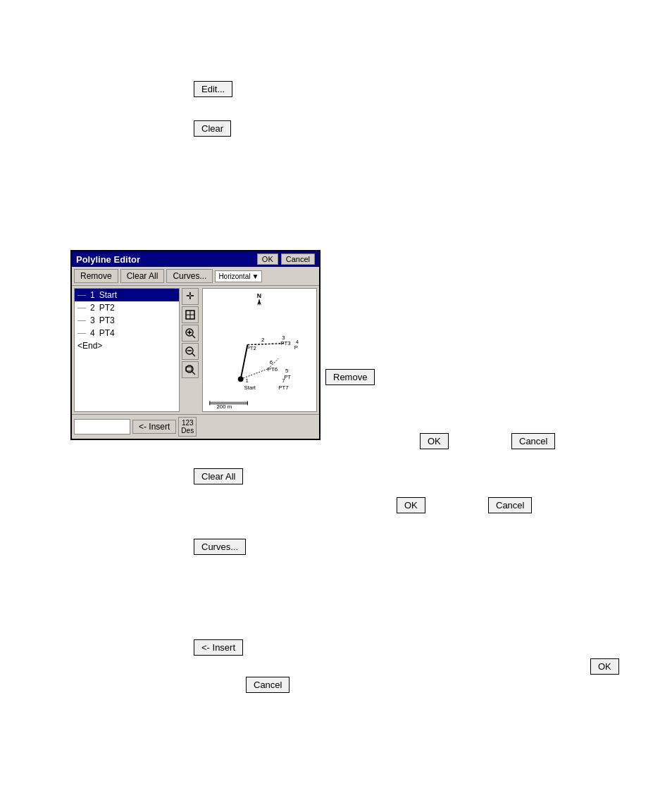 Image resolution: width=672 pixels, height=807 pixels. What do you see at coordinates (93, 320) in the screenshot?
I see `list-item-num: 3` at bounding box center [93, 320].